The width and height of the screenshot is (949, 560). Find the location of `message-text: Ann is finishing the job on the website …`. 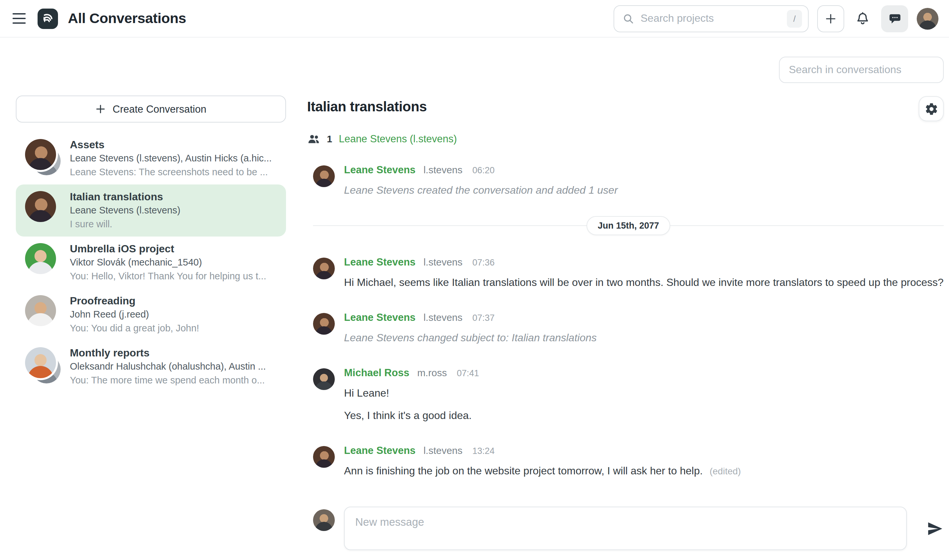

message-text: Ann is finishing the job on the website … is located at coordinates (523, 471).